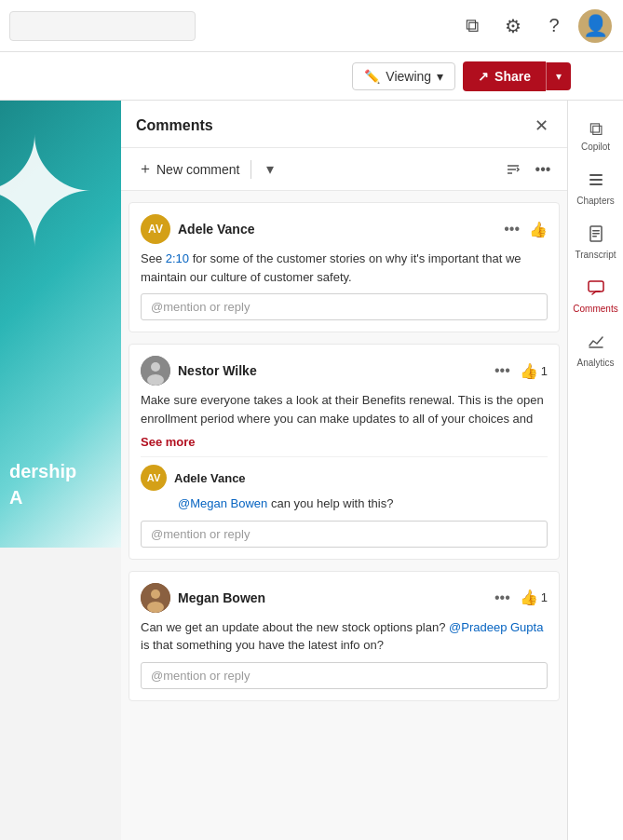 The image size is (623, 840). Describe the element at coordinates (372, 76) in the screenshot. I see `viewing-icon: ✏️` at that location.